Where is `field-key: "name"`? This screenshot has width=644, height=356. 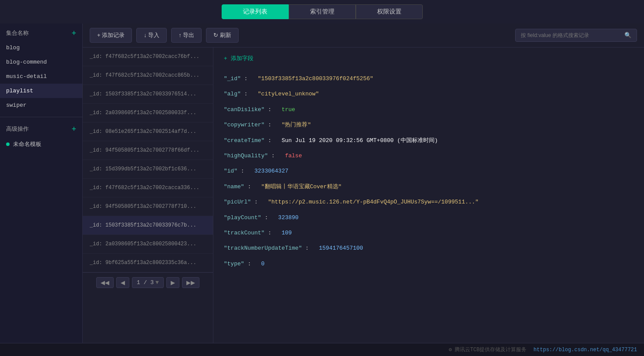
field-key: "name" is located at coordinates (234, 186).